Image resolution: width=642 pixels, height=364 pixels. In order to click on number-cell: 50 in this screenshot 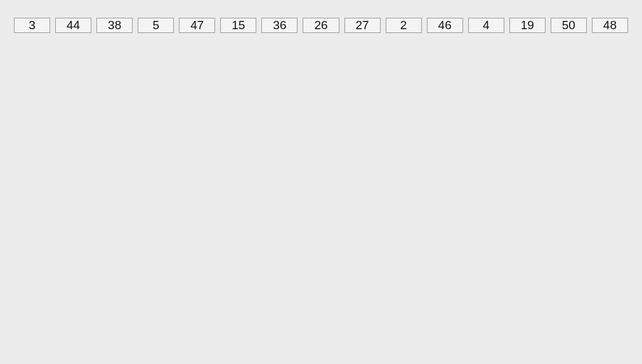, I will do `click(568, 25)`.